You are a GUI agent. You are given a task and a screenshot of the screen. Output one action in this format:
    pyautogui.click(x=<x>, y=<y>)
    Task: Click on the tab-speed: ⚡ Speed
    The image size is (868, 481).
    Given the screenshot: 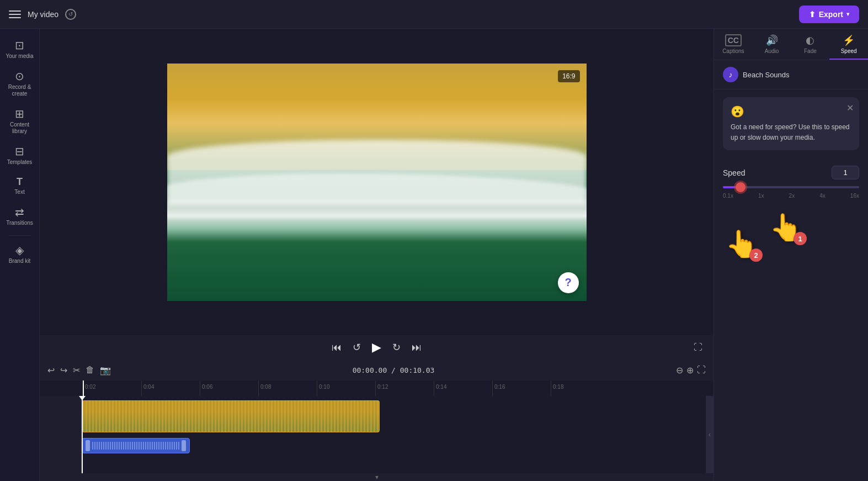 What is the action you would take?
    pyautogui.click(x=849, y=44)
    